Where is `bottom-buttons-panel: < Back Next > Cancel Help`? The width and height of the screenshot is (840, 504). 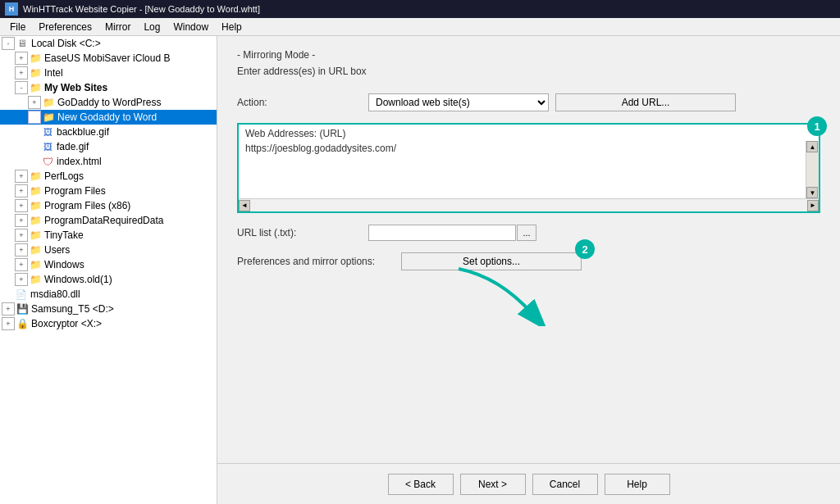
bottom-buttons-panel: < Back Next > Cancel Help is located at coordinates (528, 484).